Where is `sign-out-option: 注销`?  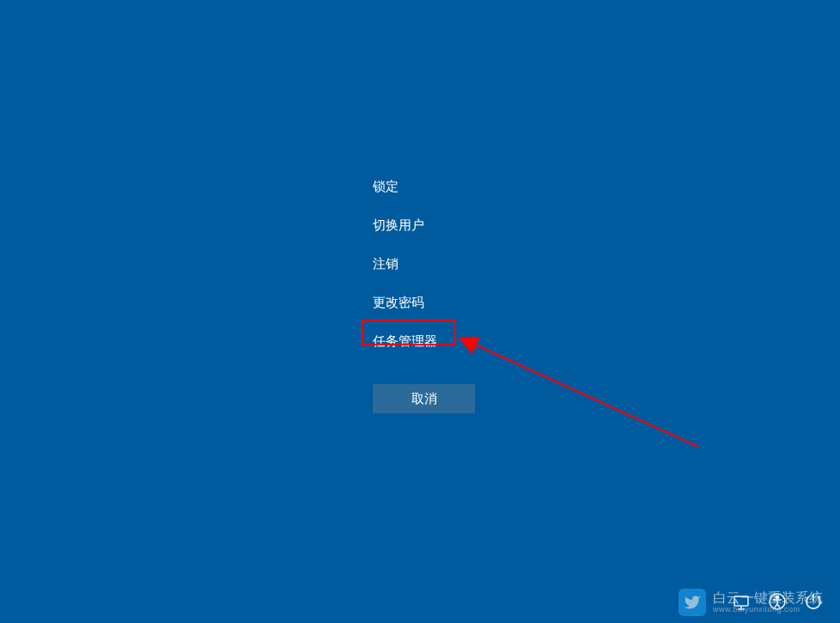 sign-out-option: 注销 is located at coordinates (405, 265).